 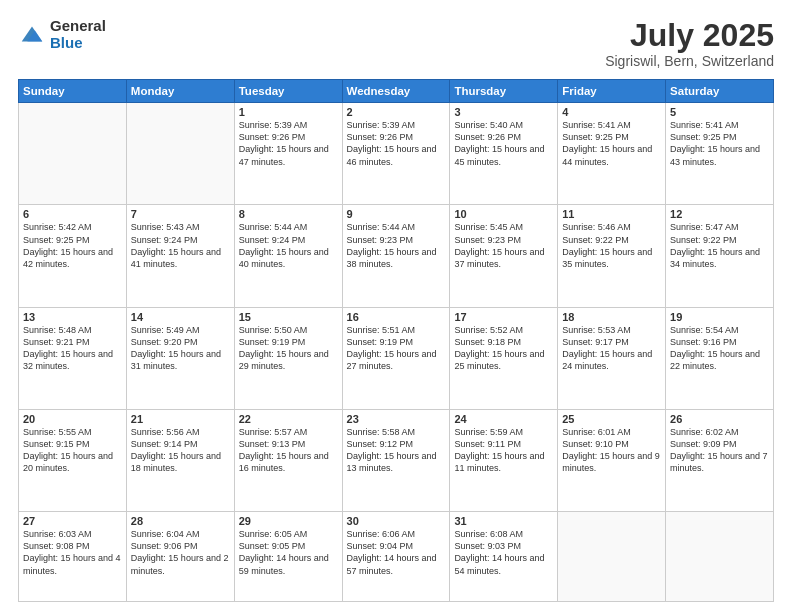 I want to click on cell-info: Sunrise: 5:48 AMSunset: 9:21 PMDaylight:…, so click(x=72, y=348).